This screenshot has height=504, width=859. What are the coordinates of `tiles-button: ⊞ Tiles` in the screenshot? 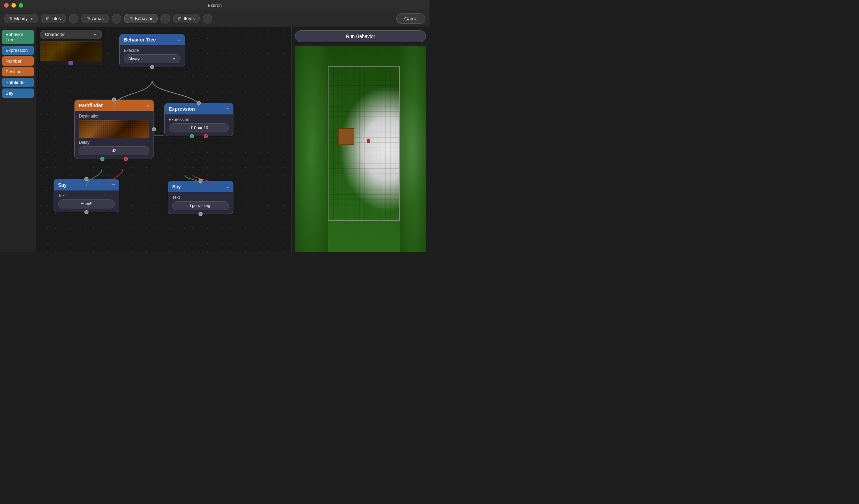 It's located at (53, 19).